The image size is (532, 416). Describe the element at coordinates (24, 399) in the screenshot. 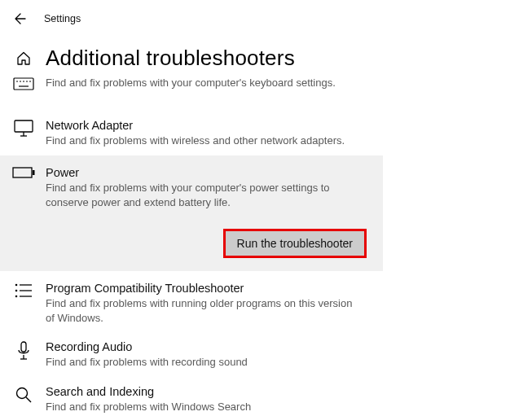

I see `search-icon` at that location.